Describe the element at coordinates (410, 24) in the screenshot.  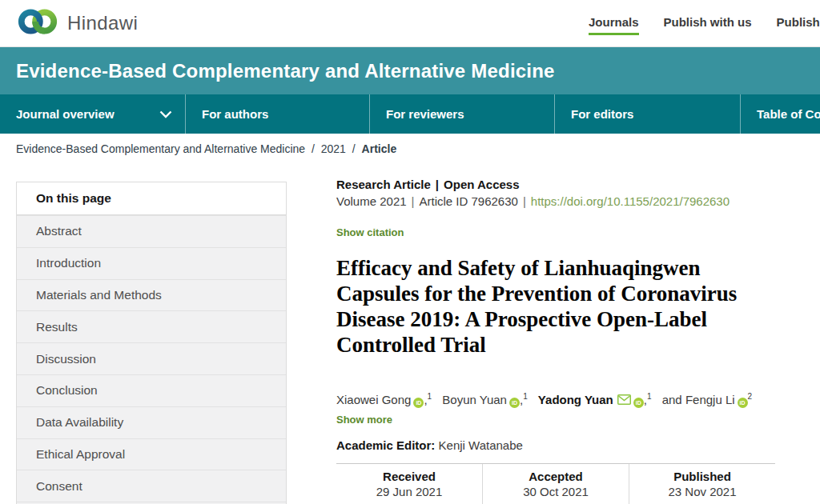
I see `app-header: Hindawi Journals Publish with us Publish…` at that location.